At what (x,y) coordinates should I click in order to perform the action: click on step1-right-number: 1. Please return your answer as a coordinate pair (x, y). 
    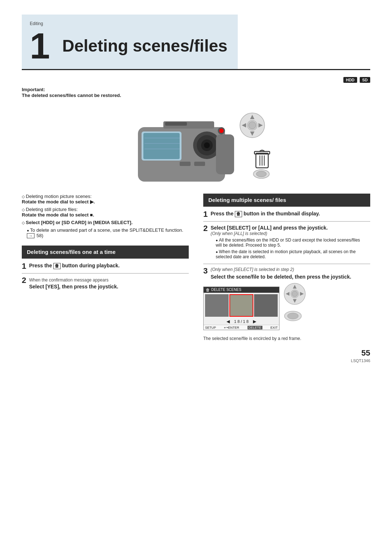
    Looking at the image, I should click on (205, 214).